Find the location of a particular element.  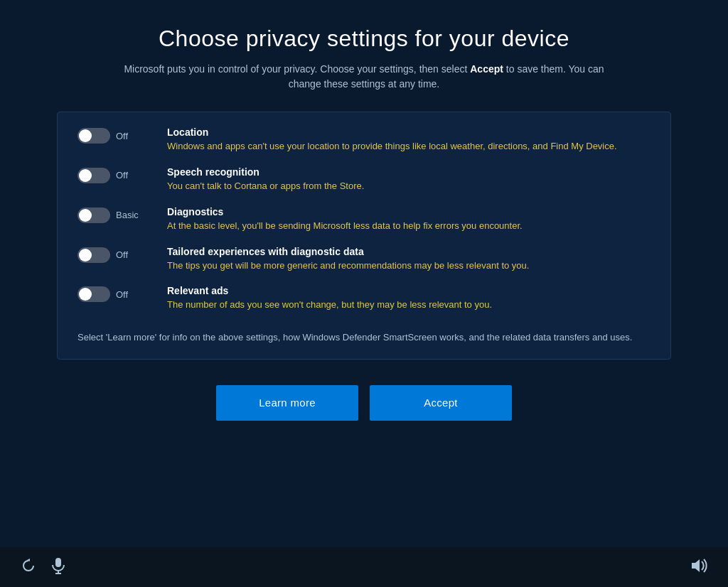

setting-row-diagnostics: Basic Diagnostics At the basic level, yo… is located at coordinates (364, 220).